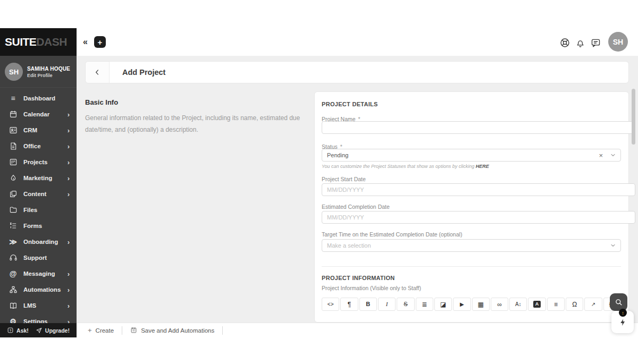 Image resolution: width=638 pixels, height=364 pixels. I want to click on sidebar-item-projects: Projects ›, so click(38, 162).